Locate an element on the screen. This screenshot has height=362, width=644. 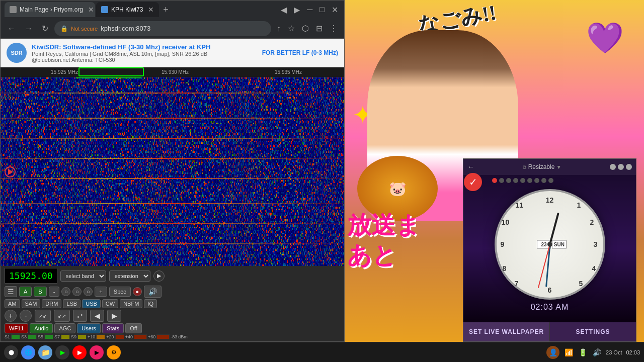
clock-5: 5 is located at coordinates (581, 284).